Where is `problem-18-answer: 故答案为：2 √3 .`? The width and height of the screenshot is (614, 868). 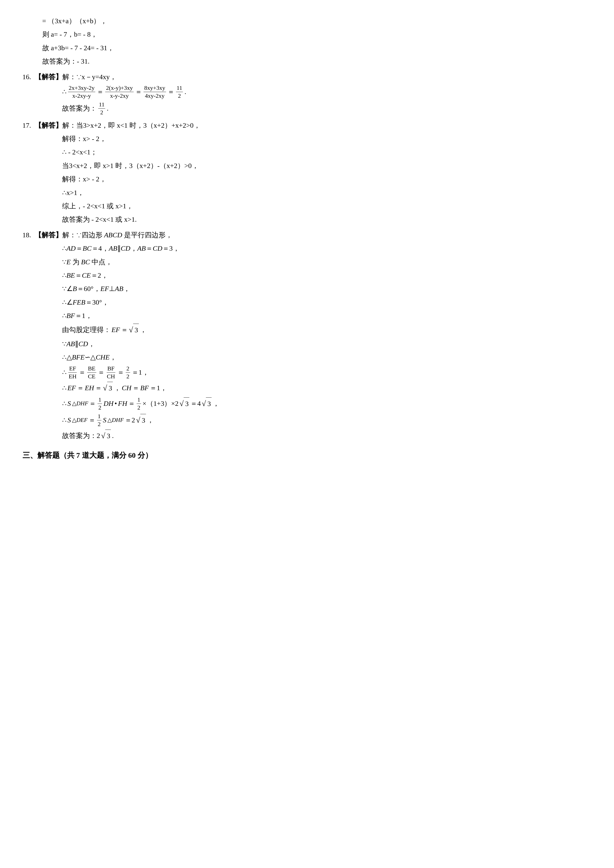
problem-18-answer: 故答案为：2 √3 . is located at coordinates (307, 436).